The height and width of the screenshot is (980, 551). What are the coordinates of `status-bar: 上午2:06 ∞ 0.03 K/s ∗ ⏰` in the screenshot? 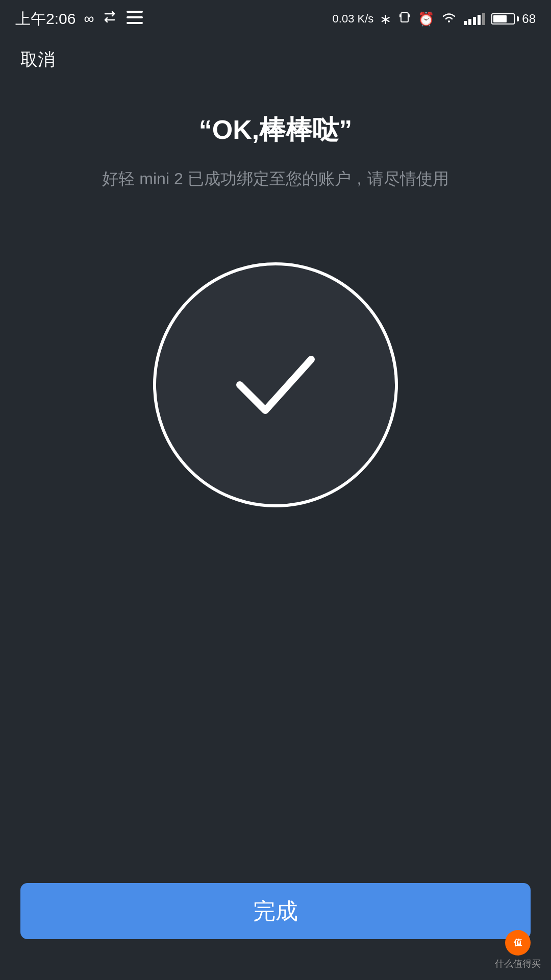 It's located at (276, 19).